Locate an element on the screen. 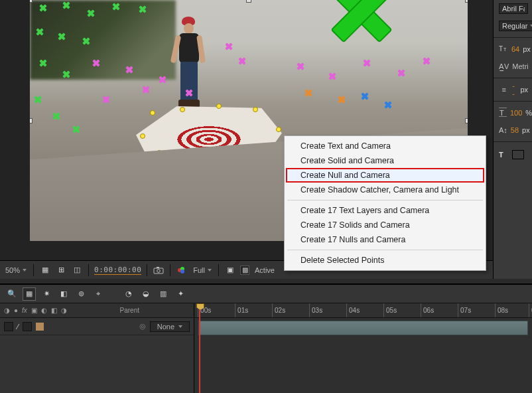 The width and height of the screenshot is (532, 393). layer-lock-toggle is located at coordinates (27, 327).